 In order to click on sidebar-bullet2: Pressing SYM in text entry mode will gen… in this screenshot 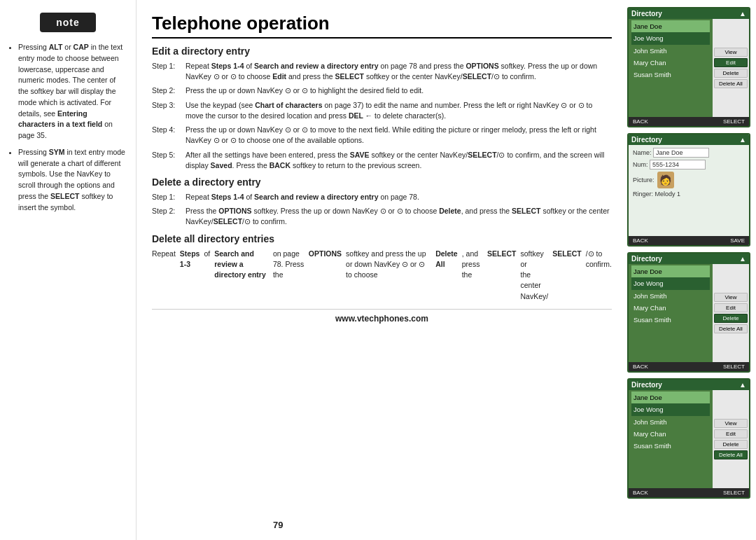, I will do `click(72, 181)`.